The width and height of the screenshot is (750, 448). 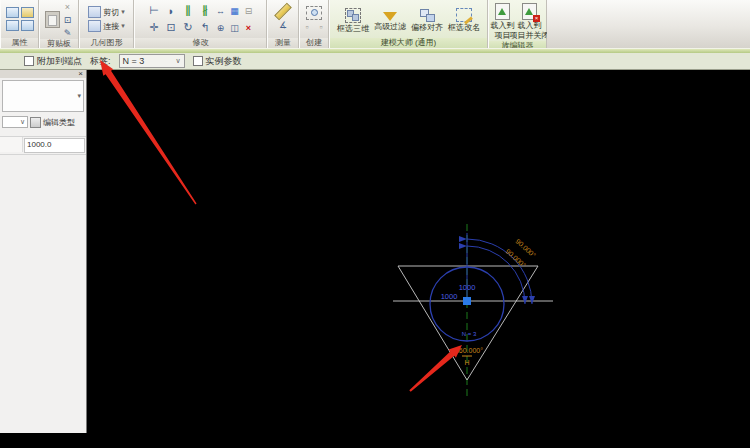 I want to click on parameter-label-text: N = 3, so click(x=470, y=334).